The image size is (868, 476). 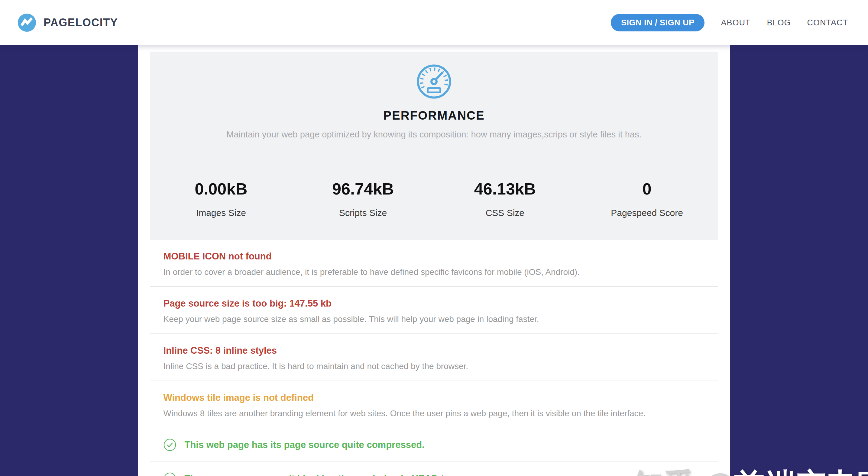 What do you see at coordinates (305, 445) in the screenshot?
I see `audit-item-title: This web page has its page source quite …` at bounding box center [305, 445].